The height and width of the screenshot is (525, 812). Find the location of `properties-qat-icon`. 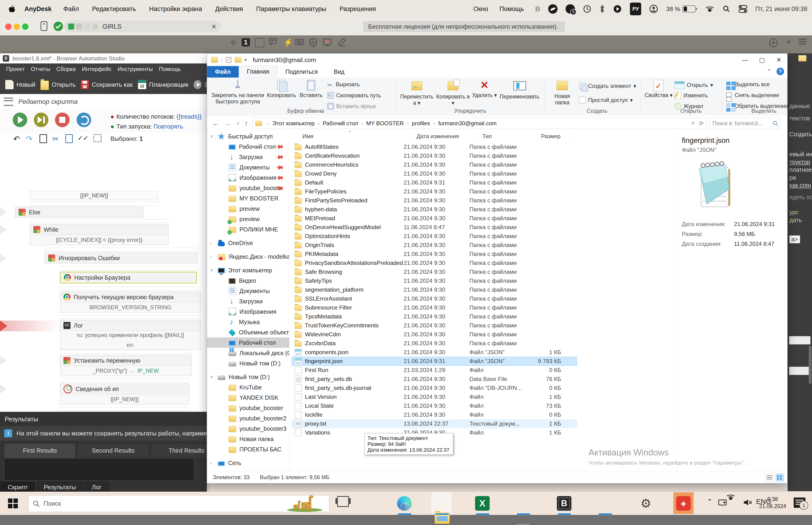

properties-qat-icon is located at coordinates (229, 60).